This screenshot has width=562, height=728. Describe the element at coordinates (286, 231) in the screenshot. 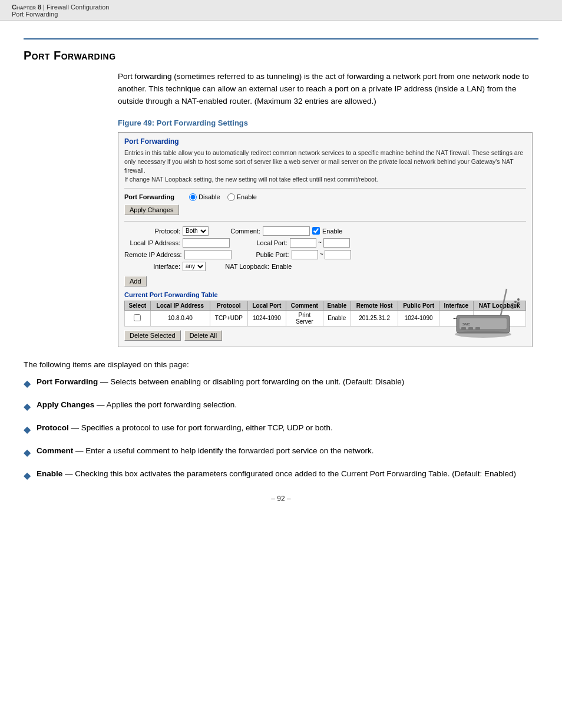

I see `comment-input` at that location.